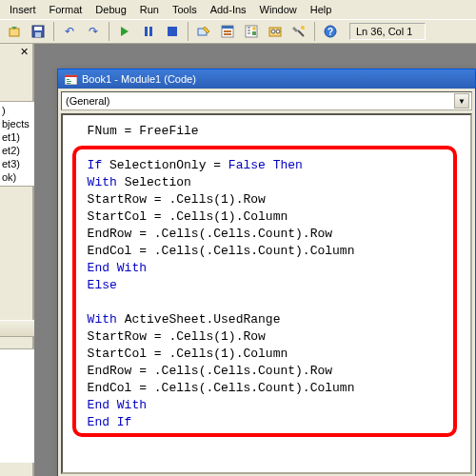 This screenshot has height=476, width=476. What do you see at coordinates (172, 31) in the screenshot?
I see `stop-icon` at bounding box center [172, 31].